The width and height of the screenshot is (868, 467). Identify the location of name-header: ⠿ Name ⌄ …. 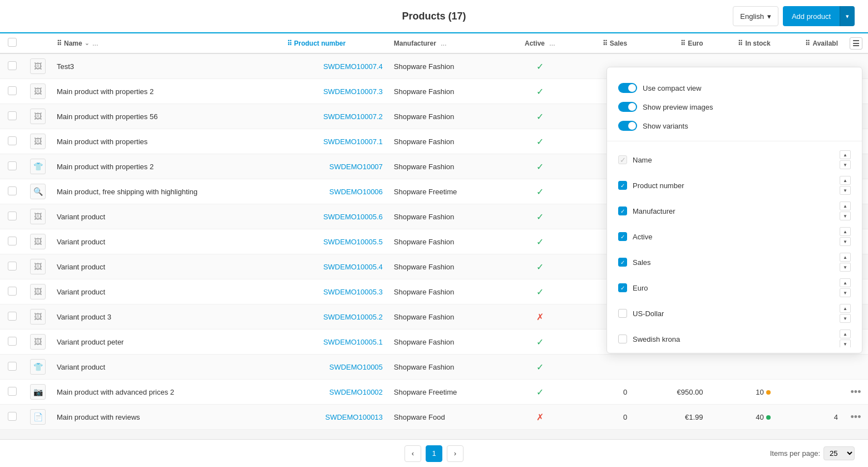
(166, 43).